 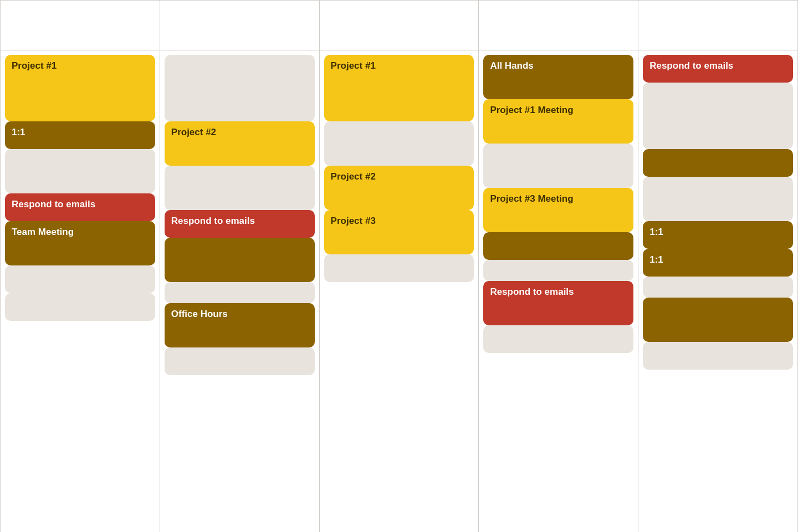 I want to click on event-c5s8, so click(x=718, y=320).